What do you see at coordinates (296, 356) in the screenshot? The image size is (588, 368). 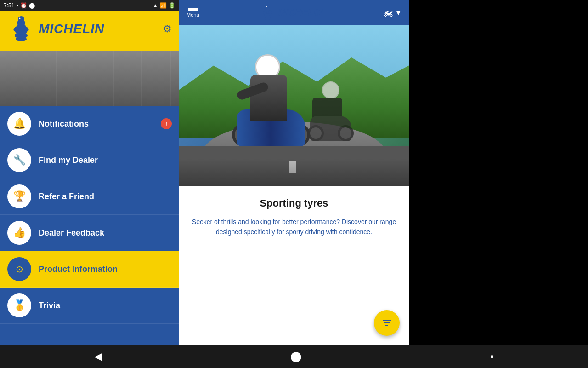 I see `home-button: ⬤` at bounding box center [296, 356].